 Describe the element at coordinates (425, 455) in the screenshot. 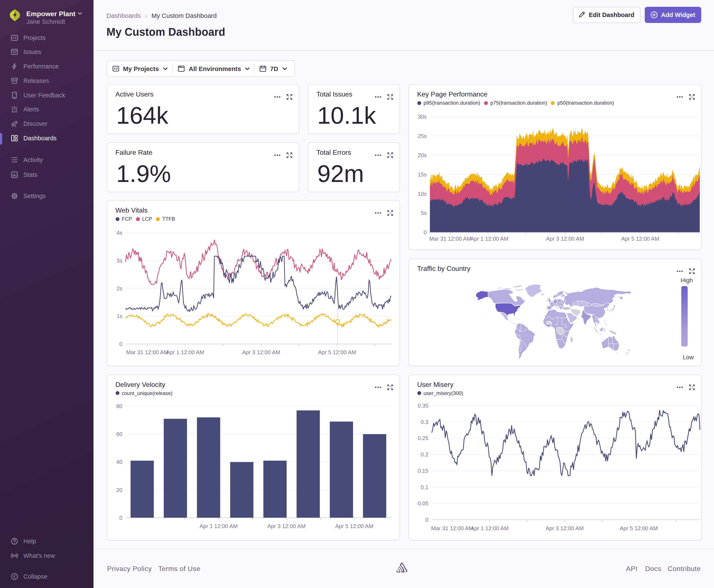

I see `svg-text: 0.2` at that location.